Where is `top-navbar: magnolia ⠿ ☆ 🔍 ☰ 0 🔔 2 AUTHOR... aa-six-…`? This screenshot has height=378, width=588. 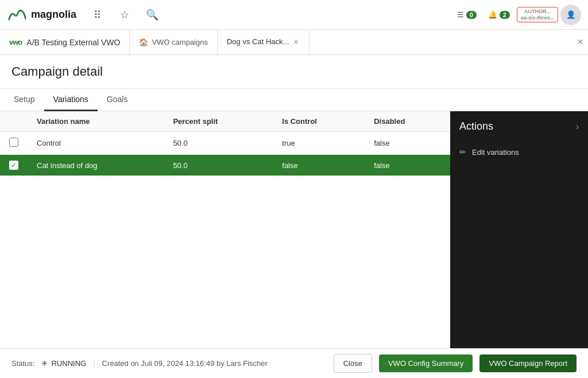
top-navbar: magnolia ⠿ ☆ 🔍 ☰ 0 🔔 2 AUTHOR... aa-six-… is located at coordinates (294, 15).